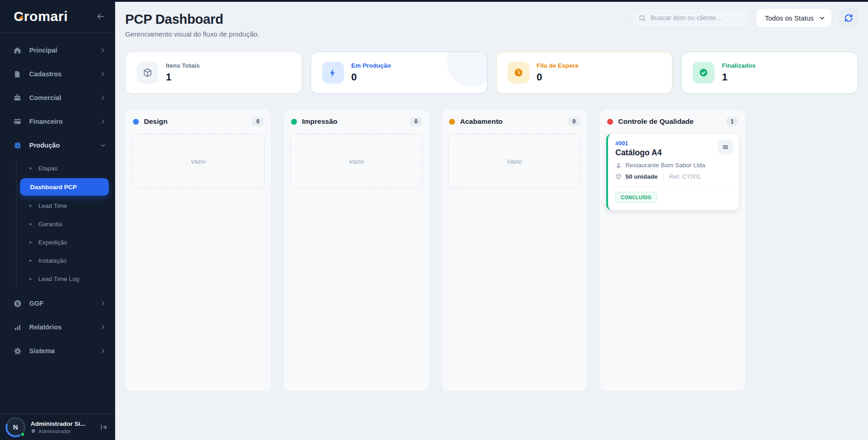  Describe the element at coordinates (725, 147) in the screenshot. I see `hamburger-menu-icon` at that location.